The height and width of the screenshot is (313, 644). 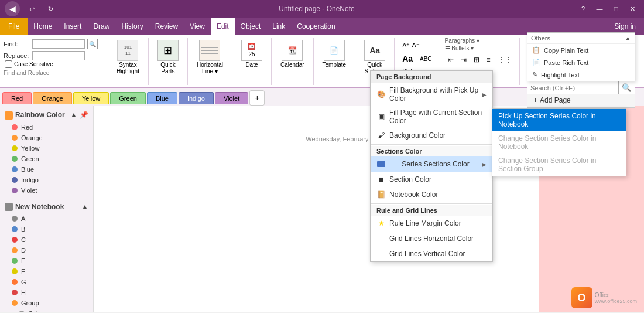 What do you see at coordinates (47, 219) in the screenshot?
I see `section-a: A` at bounding box center [47, 219].